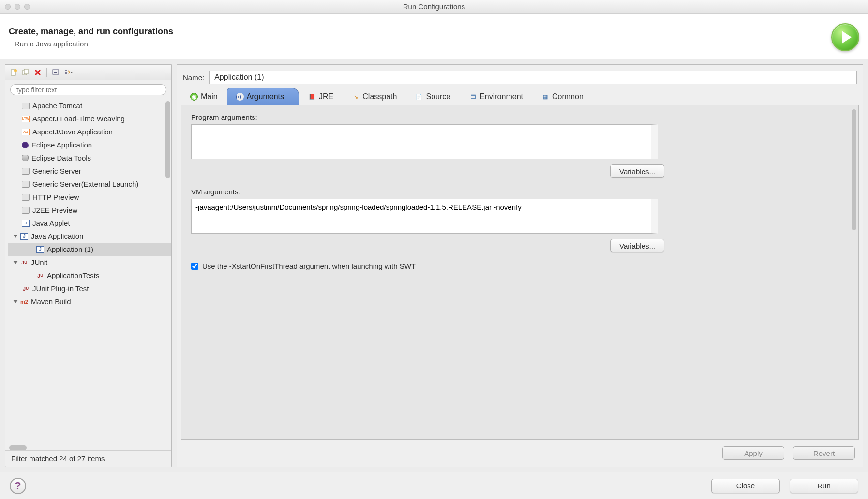  I want to click on tree-item: LTWAspectJ Load-Time Weaving, so click(90, 119).